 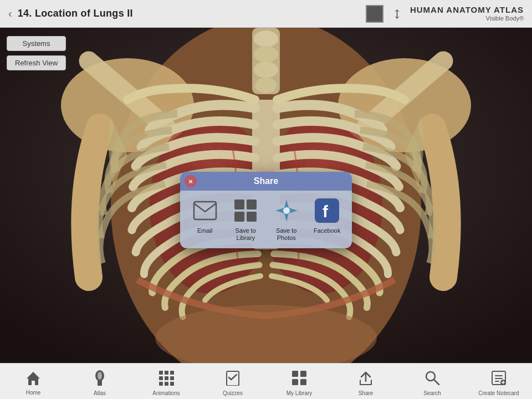 What do you see at coordinates (266, 210) in the screenshot?
I see `share-dialog: × Share Email` at bounding box center [266, 210].